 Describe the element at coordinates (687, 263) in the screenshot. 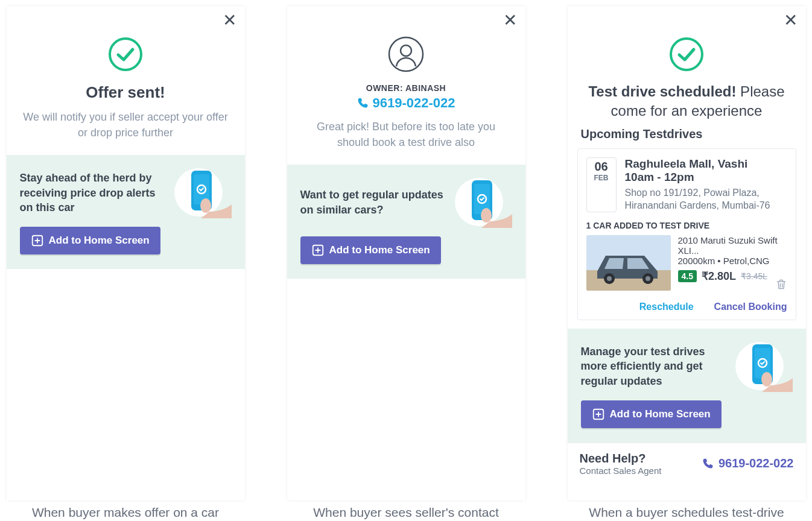

I see `car-list-item: 2010 Maruti Suzuki Swift XLI... 20000km …` at that location.